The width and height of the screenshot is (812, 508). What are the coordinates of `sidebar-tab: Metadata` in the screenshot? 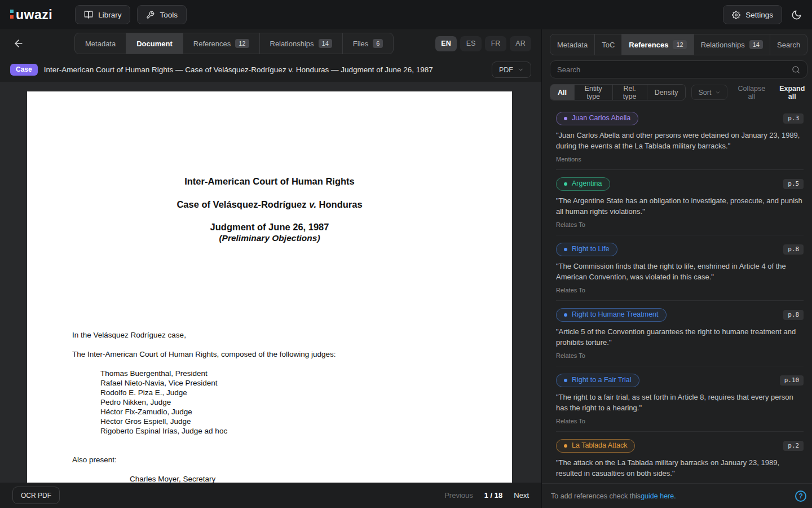 It's located at (573, 45).